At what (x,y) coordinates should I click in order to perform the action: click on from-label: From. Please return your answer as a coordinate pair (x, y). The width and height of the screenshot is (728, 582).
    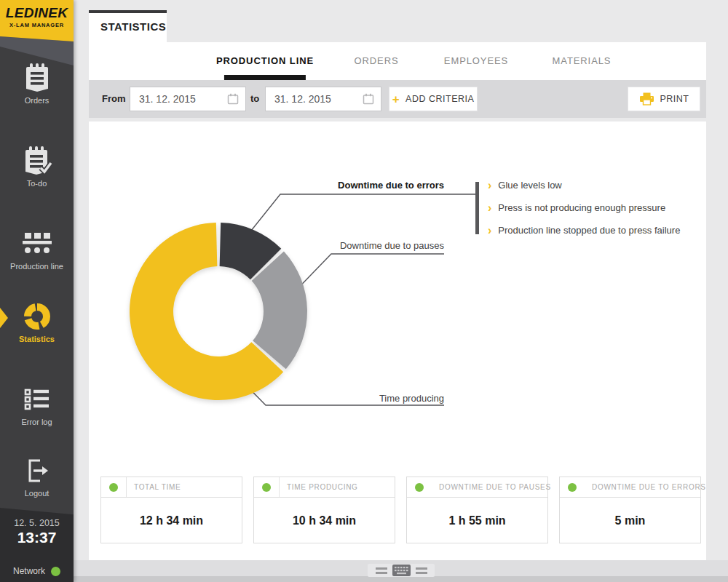
    Looking at the image, I should click on (114, 99).